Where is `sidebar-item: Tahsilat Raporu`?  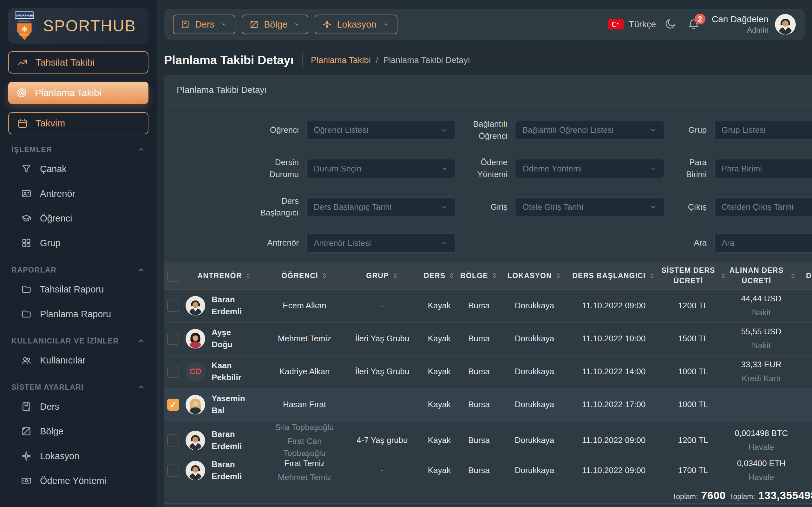
sidebar-item: Tahsilat Raporu is located at coordinates (79, 289).